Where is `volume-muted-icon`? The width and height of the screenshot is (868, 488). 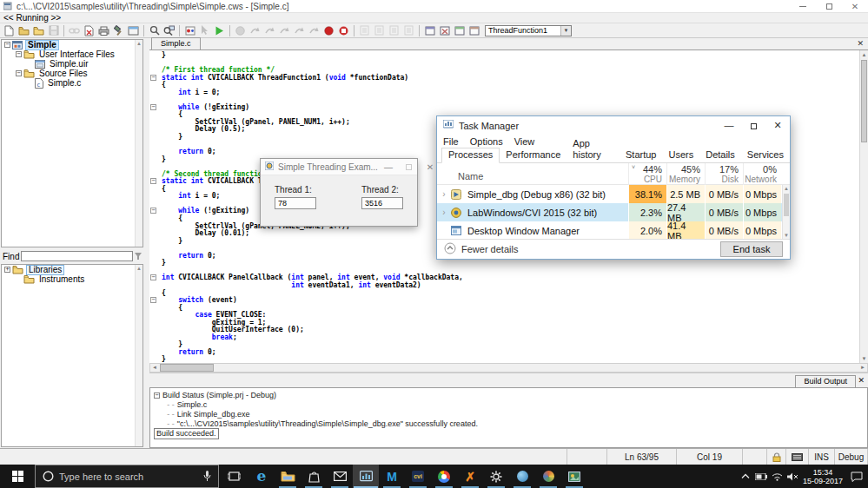
volume-muted-icon is located at coordinates (792, 477).